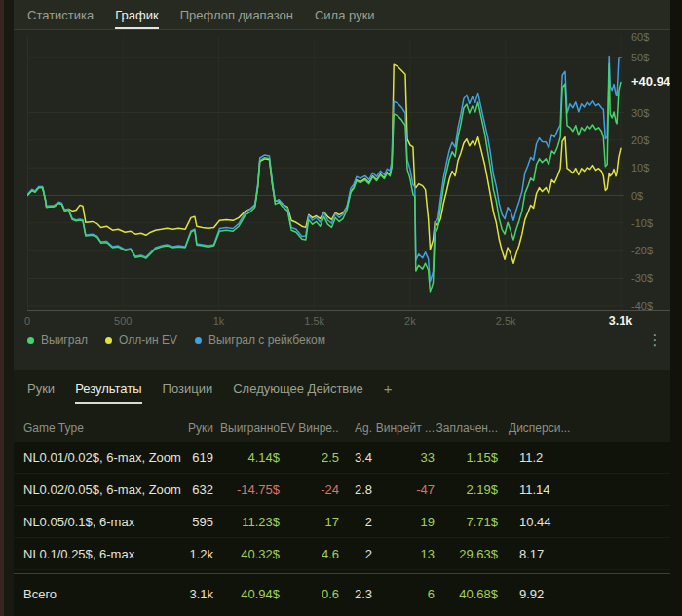 The width and height of the screenshot is (682, 616). I want to click on value-cell: 13, so click(403, 554).